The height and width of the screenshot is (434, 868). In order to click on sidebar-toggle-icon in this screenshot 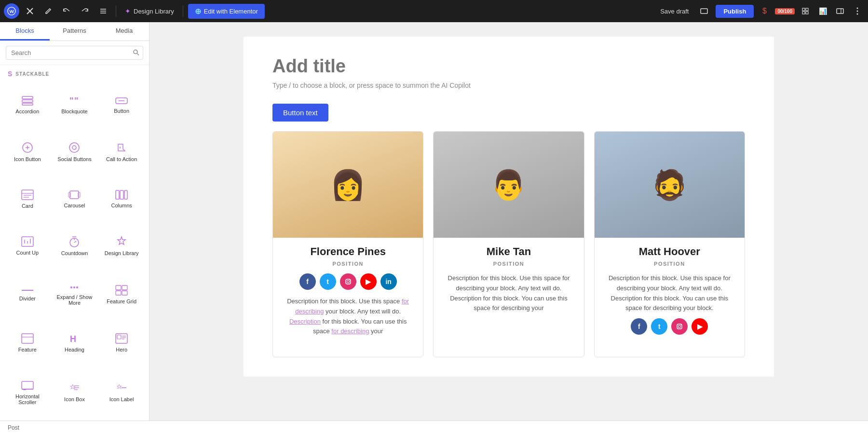, I will do `click(840, 11)`.